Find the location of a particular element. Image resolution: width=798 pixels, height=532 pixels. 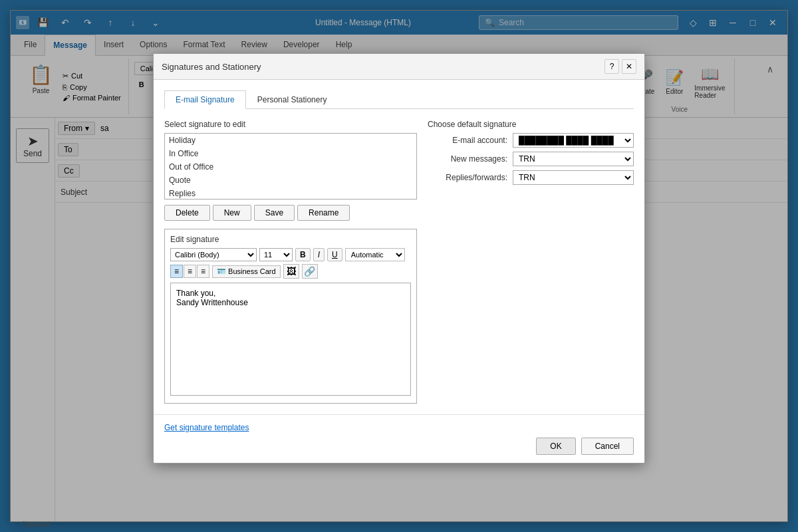

tab-email-signature: E-mail Signature is located at coordinates (205, 100).